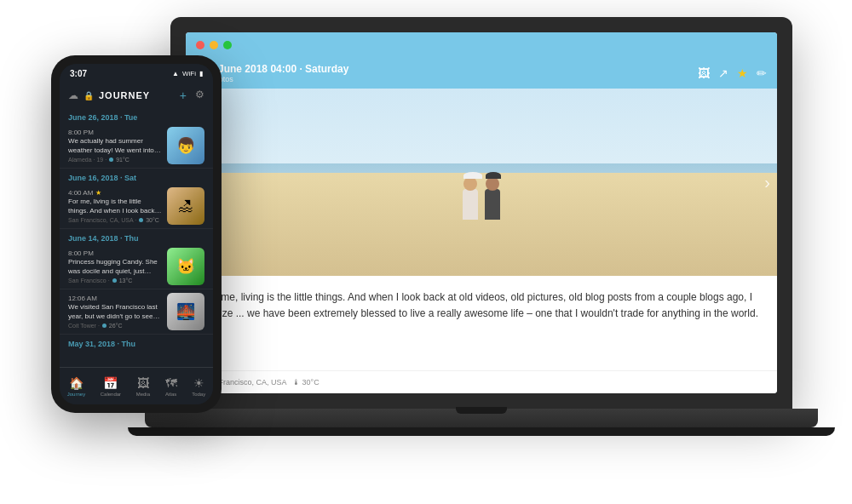 Image resolution: width=852 pixels, height=504 pixels. Describe the element at coordinates (723, 73) in the screenshot. I see `share-icon: ↗` at that location.